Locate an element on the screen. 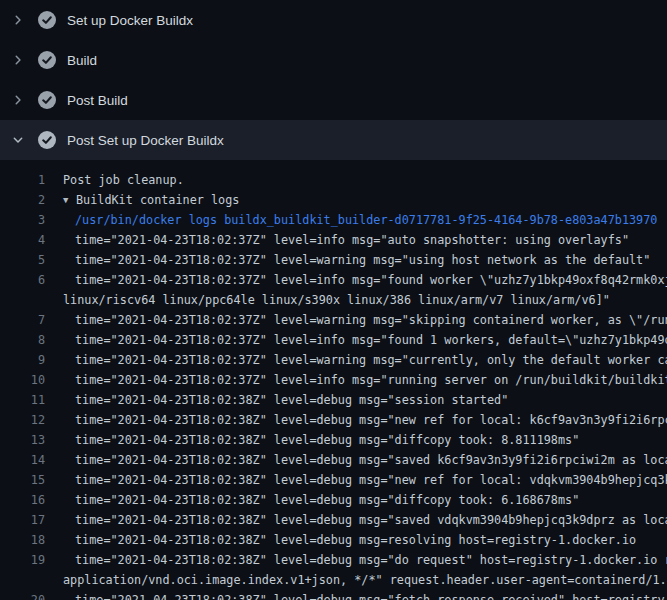 The width and height of the screenshot is (667, 600). line-number: 14 is located at coordinates (22, 460).